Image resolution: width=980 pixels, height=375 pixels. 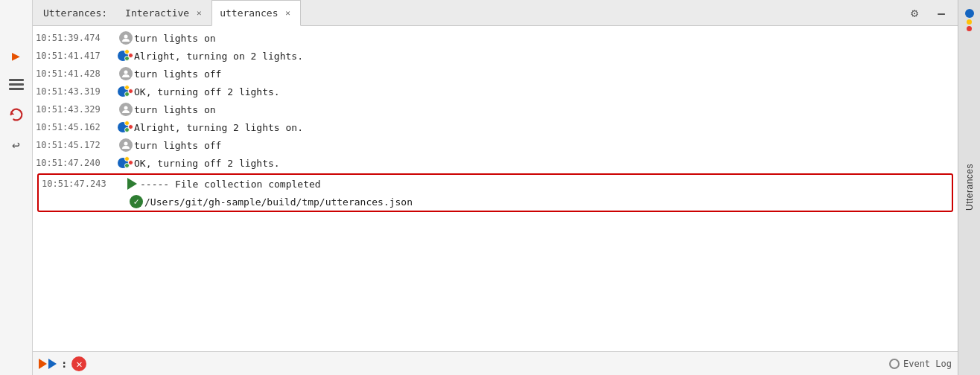 I want to click on left-sidebar: ▶ ↩, so click(x=16, y=188).